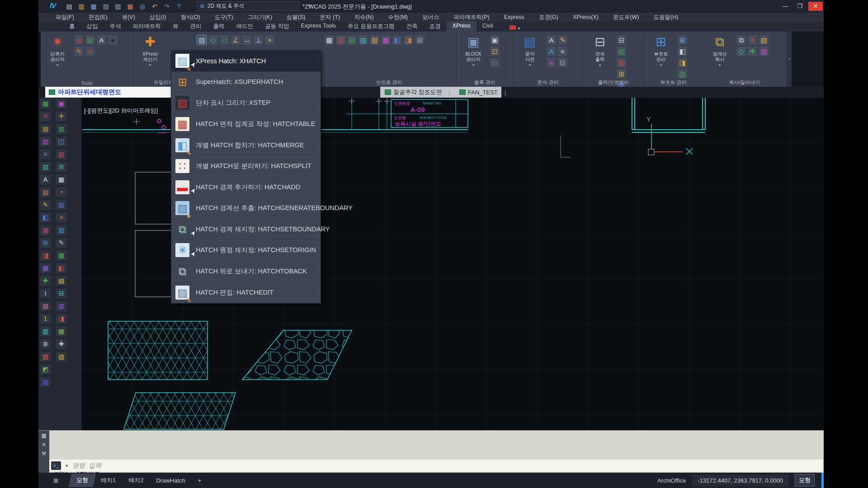  Describe the element at coordinates (130, 6) in the screenshot. I see `qat-icon: ▩` at that location.